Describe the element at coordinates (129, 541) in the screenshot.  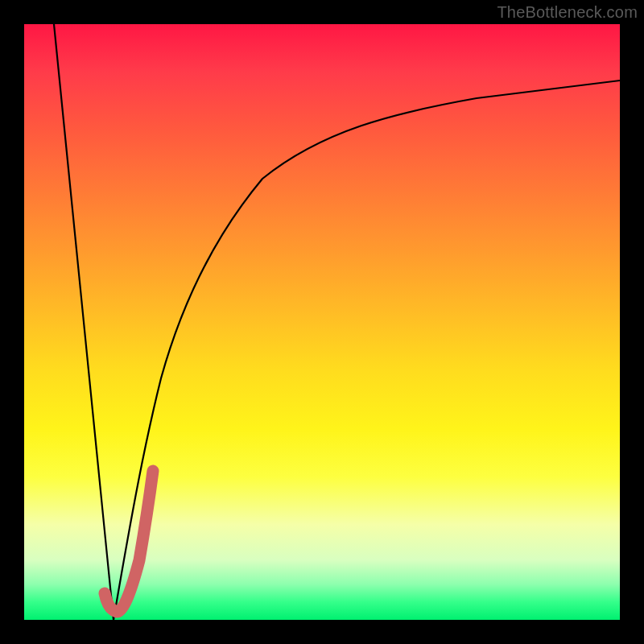
I see `marker-j-path` at that location.